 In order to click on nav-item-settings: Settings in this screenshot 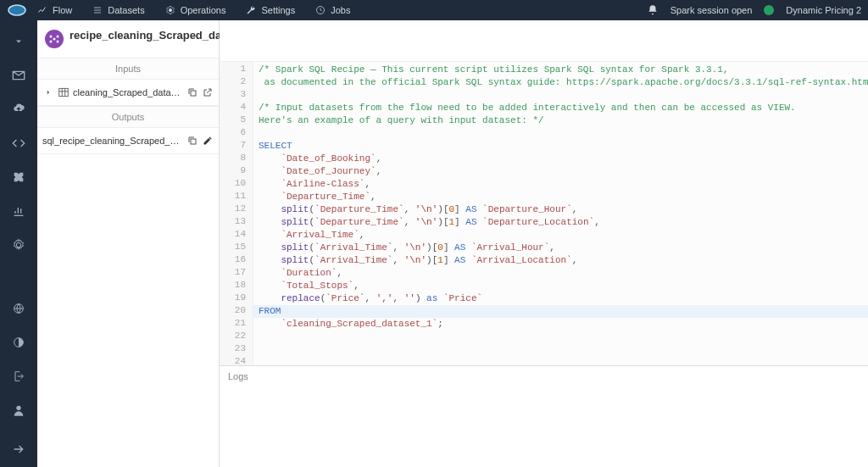, I will do `click(270, 10)`.